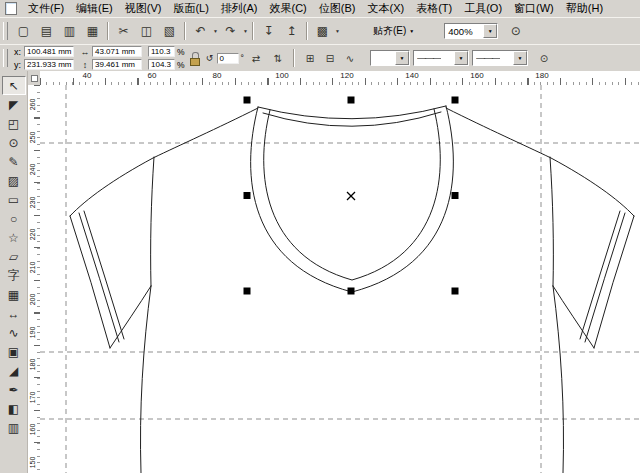  I want to click on open-button: ▤, so click(46, 31).